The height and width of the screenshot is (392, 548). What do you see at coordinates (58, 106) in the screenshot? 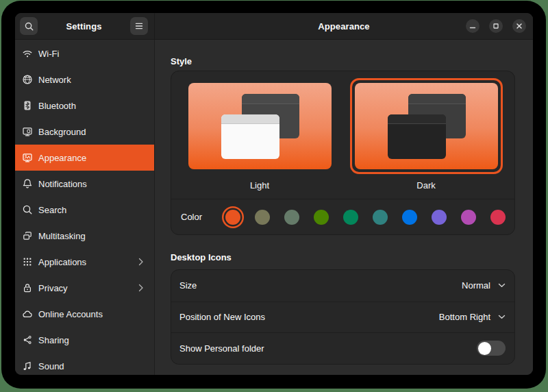
I see `sidebar-item-label: Bluetooth` at bounding box center [58, 106].